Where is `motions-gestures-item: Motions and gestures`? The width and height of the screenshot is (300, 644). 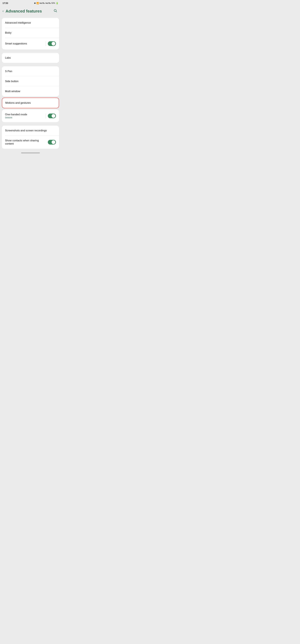
motions-gestures-item: Motions and gestures is located at coordinates (30, 103).